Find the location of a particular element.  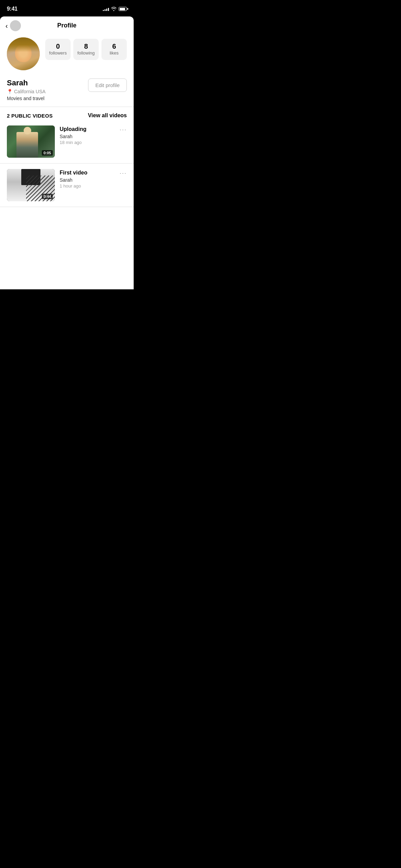

avatar-image is located at coordinates (23, 54).